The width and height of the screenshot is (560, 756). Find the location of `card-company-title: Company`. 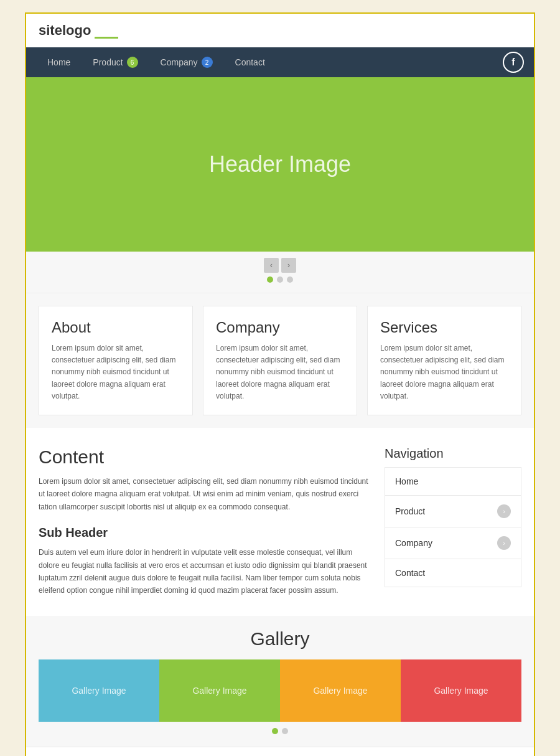

card-company-title: Company is located at coordinates (280, 328).